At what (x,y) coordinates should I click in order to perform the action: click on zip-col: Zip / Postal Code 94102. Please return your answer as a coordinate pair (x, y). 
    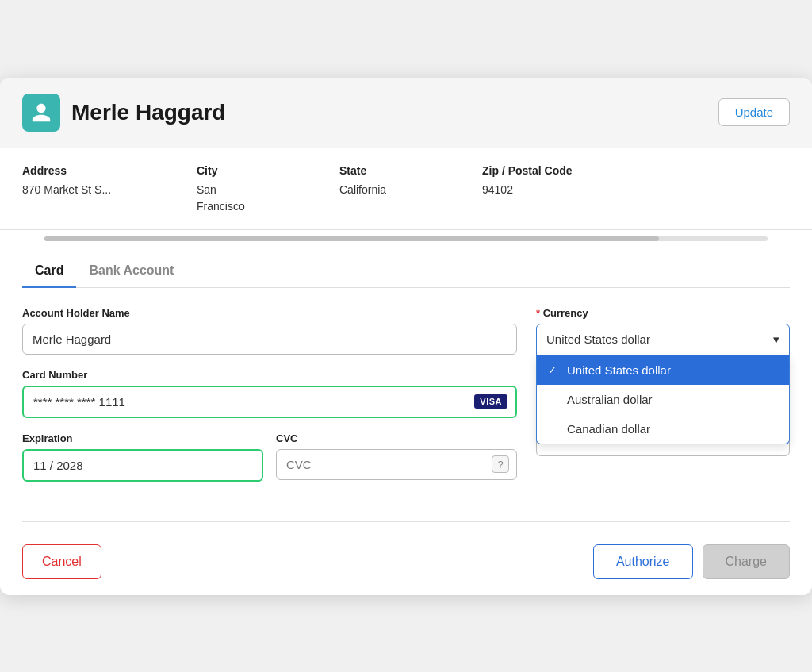
    Looking at the image, I should click on (636, 190).